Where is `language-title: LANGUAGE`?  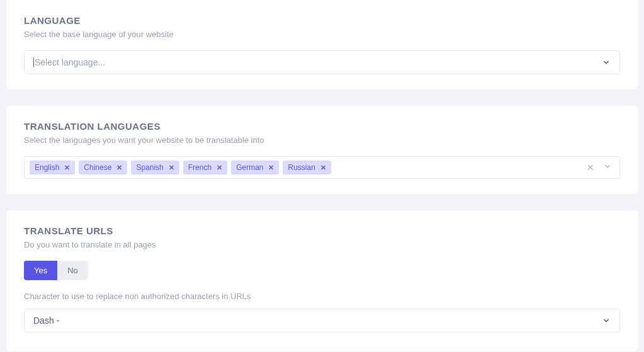
language-title: LANGUAGE is located at coordinates (322, 20).